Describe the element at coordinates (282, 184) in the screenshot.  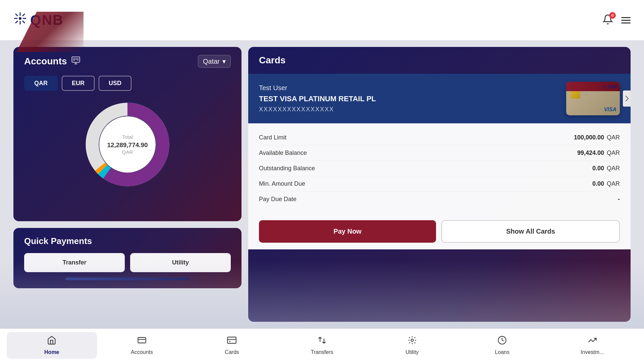
I see `min-amount-label: Min. Amount Due` at that location.